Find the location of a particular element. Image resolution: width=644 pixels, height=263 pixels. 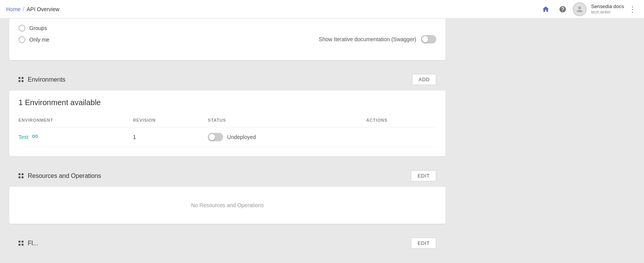

bottom-title: Fl... is located at coordinates (29, 243).